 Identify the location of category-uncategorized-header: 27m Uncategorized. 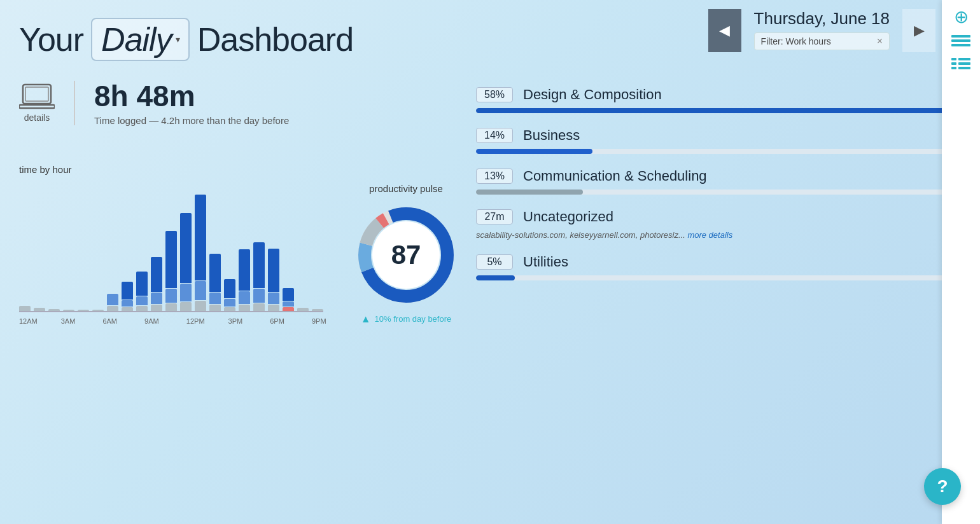
(718, 217).